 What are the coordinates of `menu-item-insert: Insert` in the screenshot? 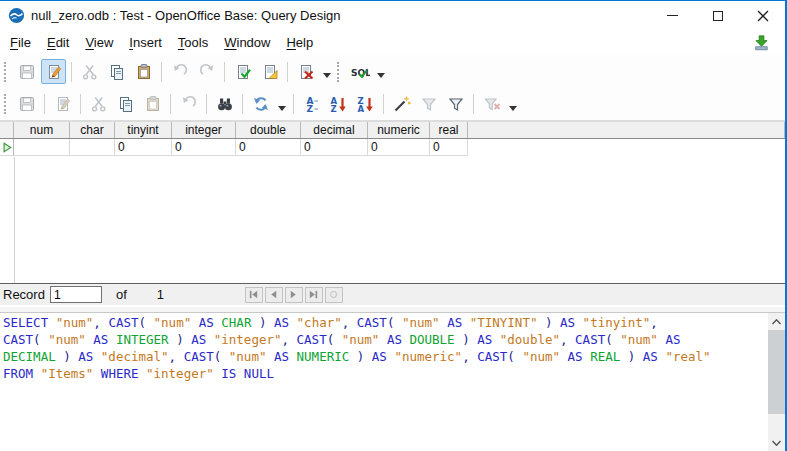 It's located at (146, 42).